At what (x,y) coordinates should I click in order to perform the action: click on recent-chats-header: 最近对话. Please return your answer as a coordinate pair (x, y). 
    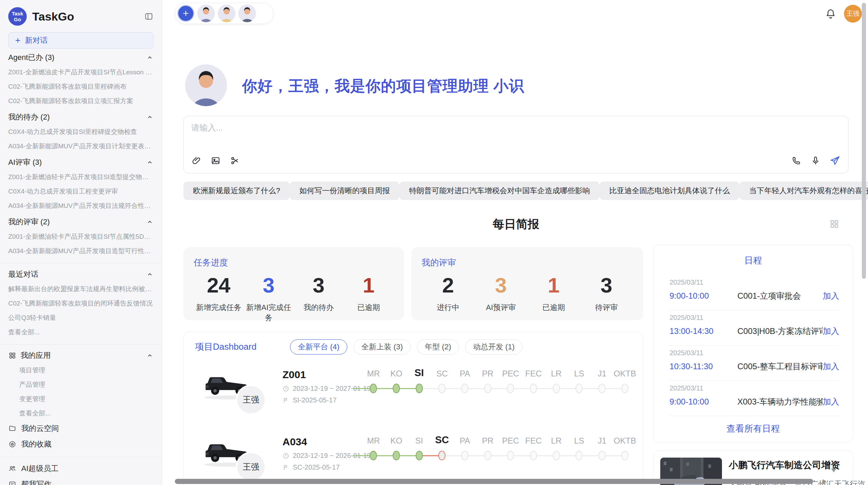
    Looking at the image, I should click on (81, 274).